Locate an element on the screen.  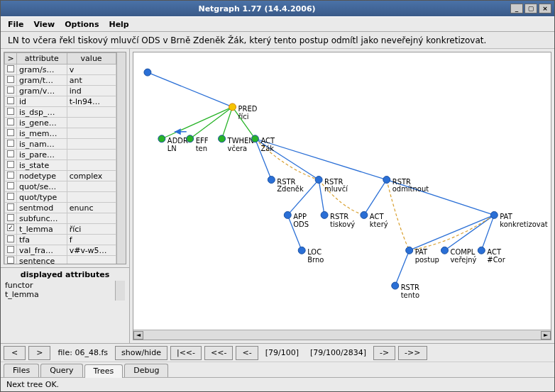
tree-node: APP ODS is located at coordinates (297, 220).